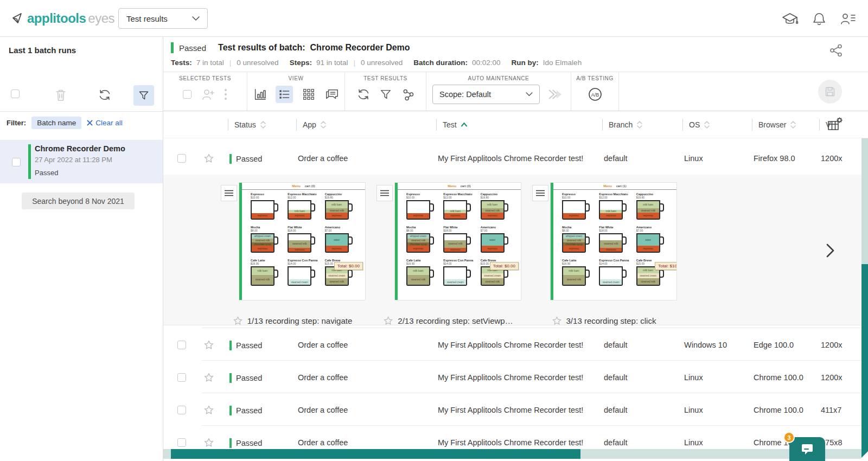 The height and width of the screenshot is (461, 868). I want to click on column-header-test-sorted: Test, so click(452, 125).